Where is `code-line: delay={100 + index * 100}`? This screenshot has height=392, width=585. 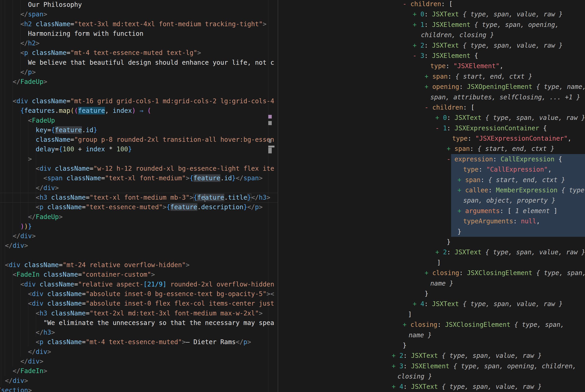
code-line: delay={100 + index * 100} is located at coordinates (137, 149).